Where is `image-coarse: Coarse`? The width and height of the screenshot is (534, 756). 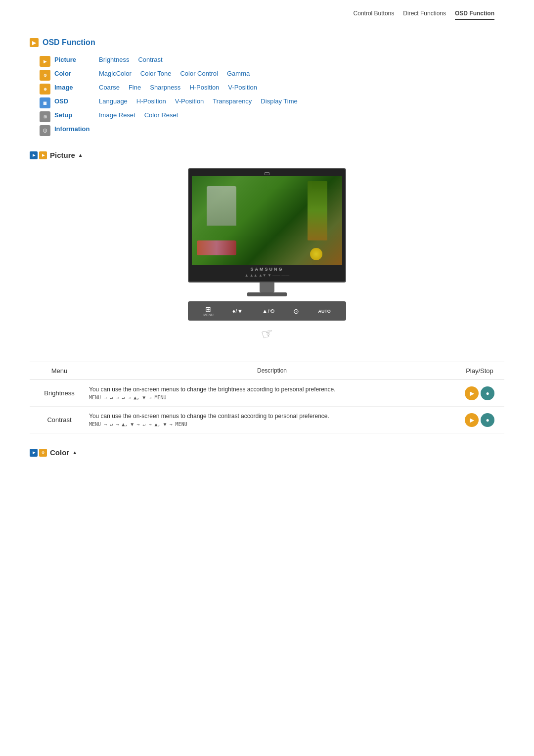
image-coarse: Coarse is located at coordinates (109, 87).